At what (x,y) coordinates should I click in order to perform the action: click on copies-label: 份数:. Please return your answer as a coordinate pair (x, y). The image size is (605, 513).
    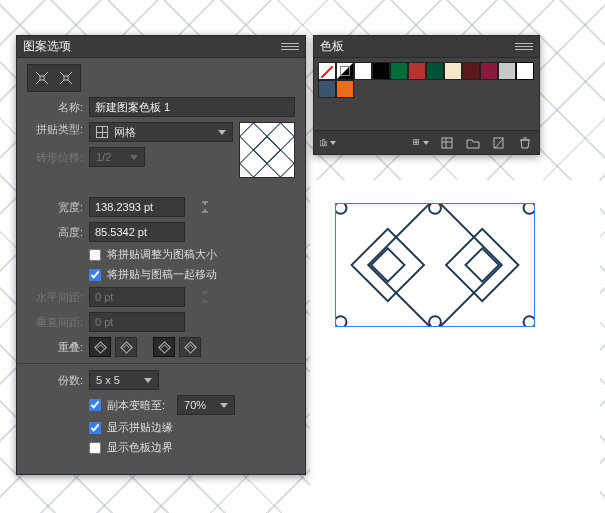
    Looking at the image, I should click on (55, 380).